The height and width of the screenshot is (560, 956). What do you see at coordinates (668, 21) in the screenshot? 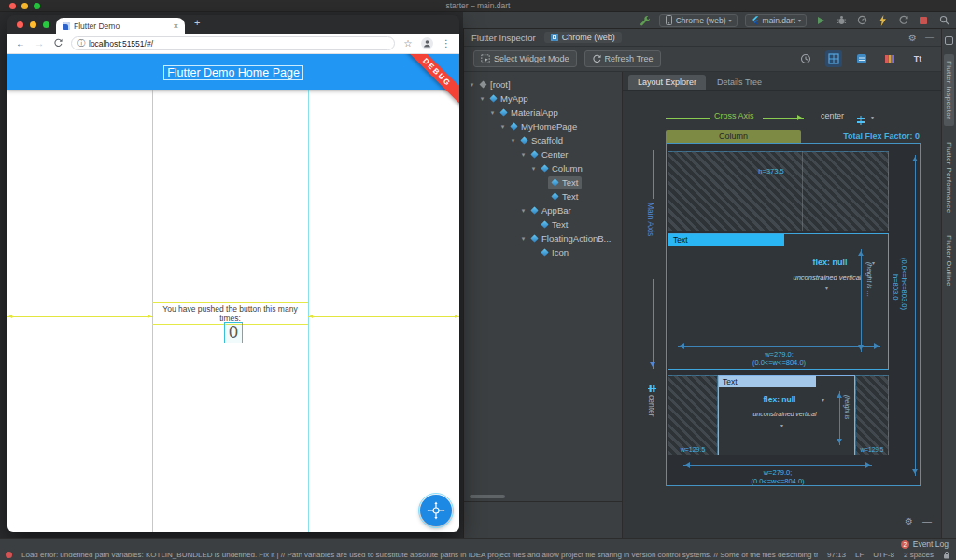
I see `device-icon` at bounding box center [668, 21].